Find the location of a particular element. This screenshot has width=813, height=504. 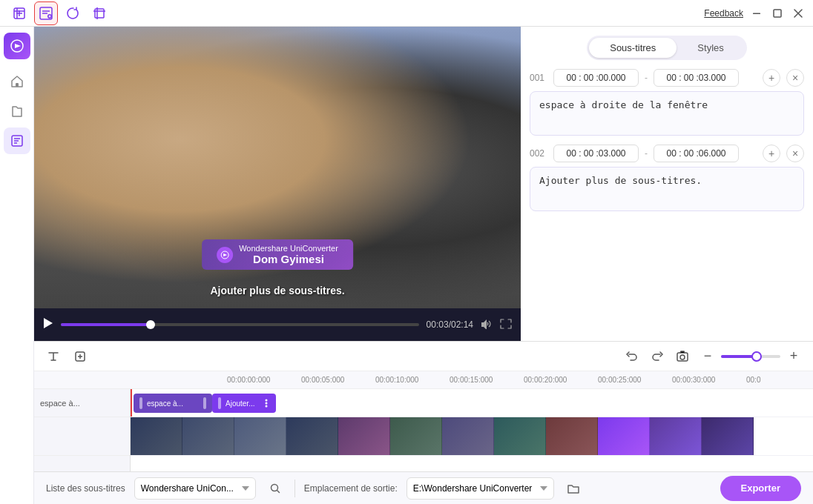

chip-label-1: espace à... is located at coordinates (173, 403).